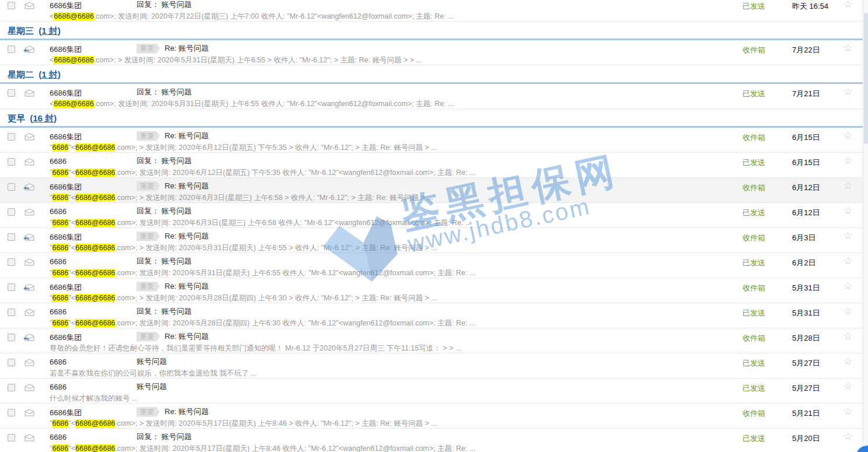 This screenshot has width=868, height=452. Describe the element at coordinates (866, 78) in the screenshot. I see `scrollbar-thumb` at that location.